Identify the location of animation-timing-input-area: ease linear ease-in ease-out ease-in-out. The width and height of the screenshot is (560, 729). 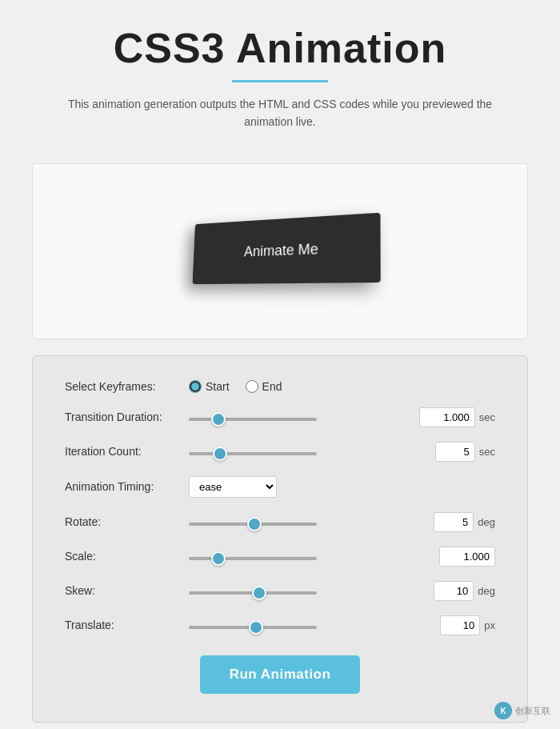
(342, 487).